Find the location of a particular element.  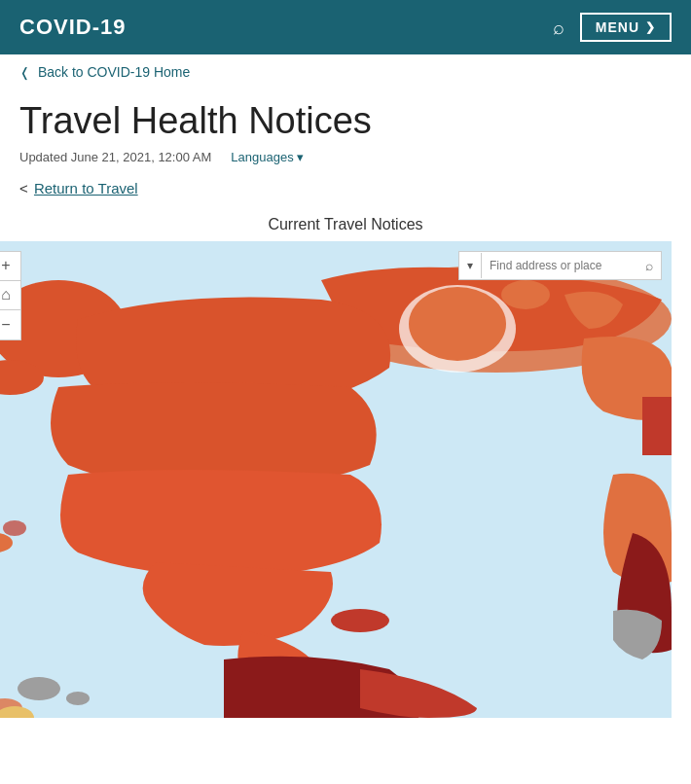

languages-label: Languages is located at coordinates (262, 158).